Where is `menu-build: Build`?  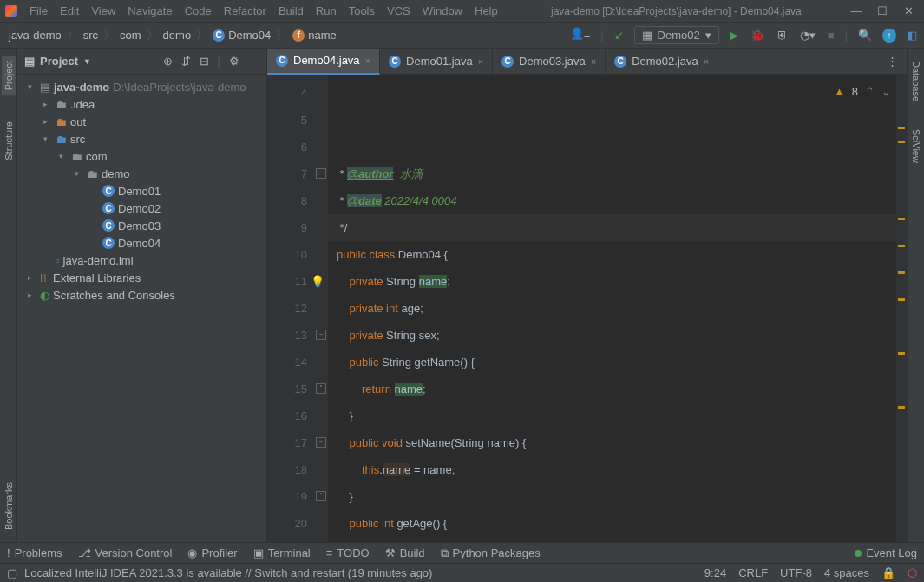
menu-build: Build is located at coordinates (292, 10).